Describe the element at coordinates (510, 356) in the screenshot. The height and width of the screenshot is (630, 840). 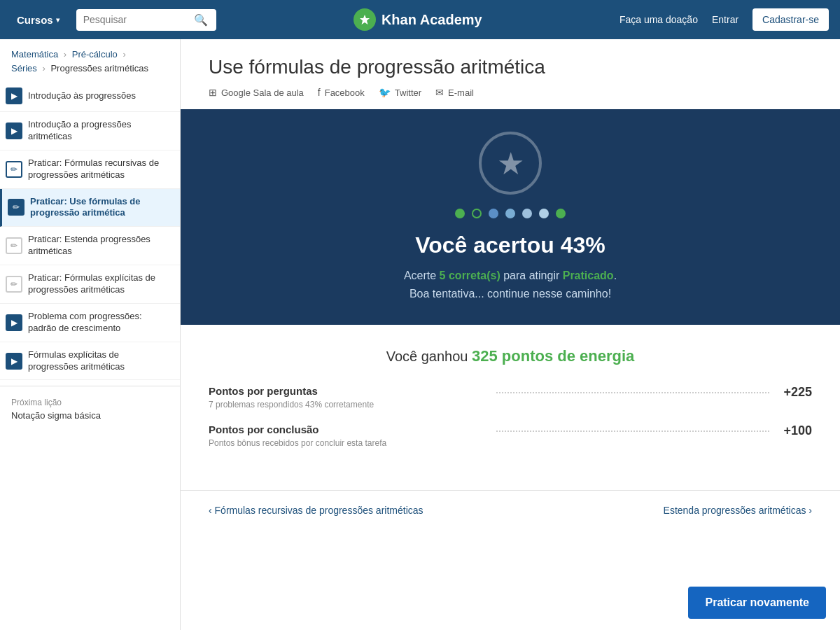
I see `points-title: Você ganhou 325 pontos de energia` at that location.